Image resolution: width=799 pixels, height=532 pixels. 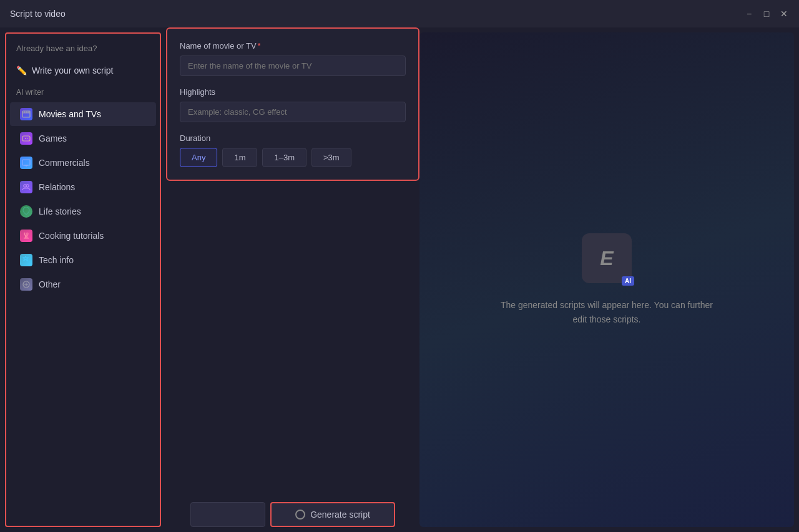 What do you see at coordinates (83, 163) in the screenshot?
I see `sidebar-item-commercials: Commercials` at bounding box center [83, 163].